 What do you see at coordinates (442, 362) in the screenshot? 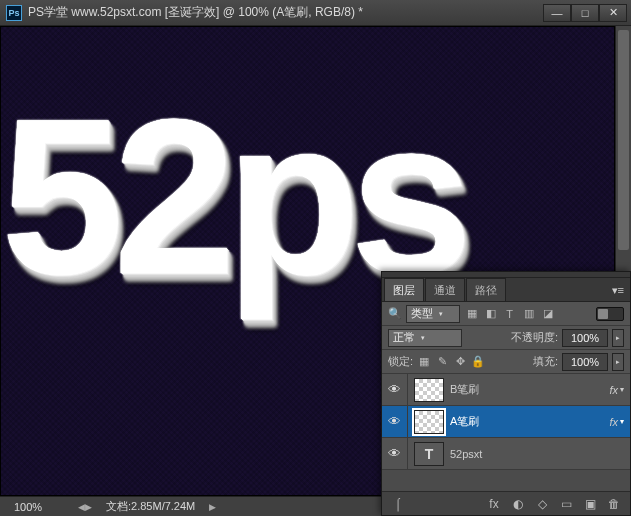
I see `lock-pixels-icon: ✎` at bounding box center [442, 362].